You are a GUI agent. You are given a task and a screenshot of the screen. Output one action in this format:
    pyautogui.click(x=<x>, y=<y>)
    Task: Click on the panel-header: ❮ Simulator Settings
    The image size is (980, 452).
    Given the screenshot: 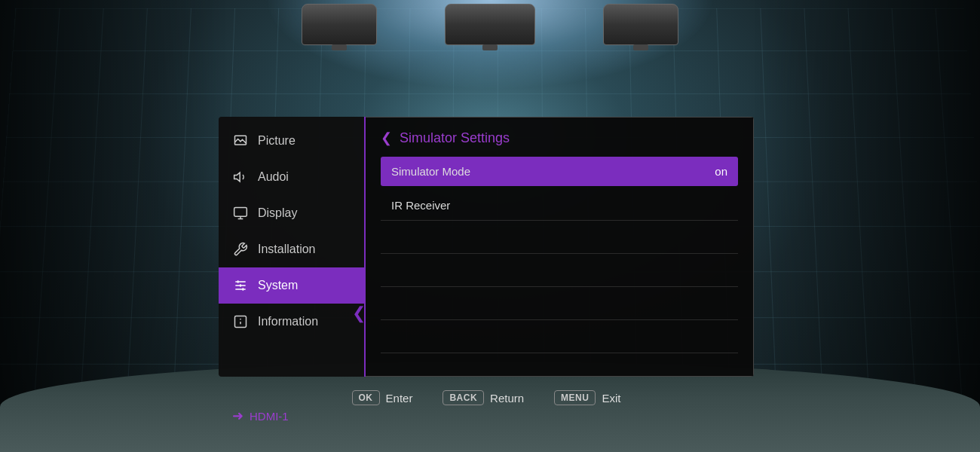 What is the action you would take?
    pyautogui.click(x=559, y=138)
    